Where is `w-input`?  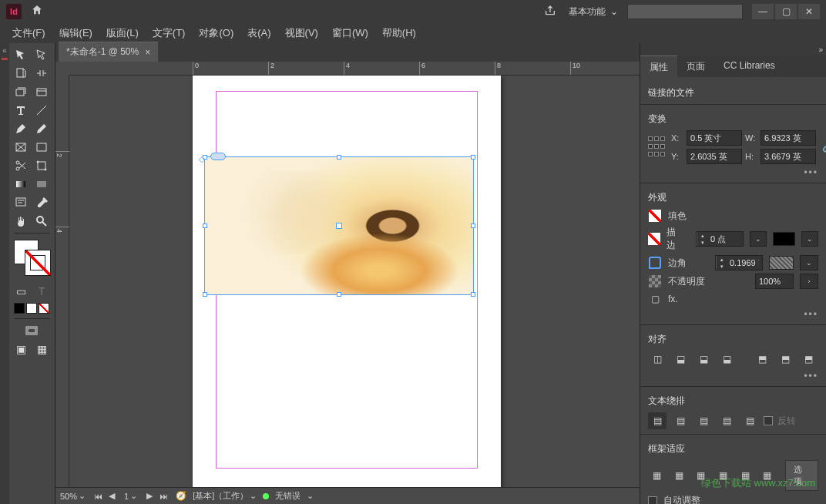
w-input is located at coordinates (788, 138).